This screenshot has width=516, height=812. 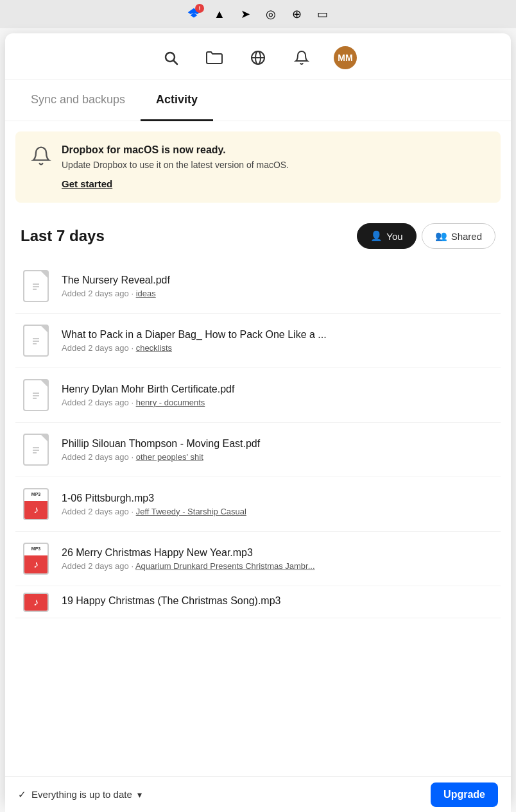 What do you see at coordinates (258, 395) in the screenshot?
I see `list-item: Henry Dylan Mohr Birth Certificate.pdf A…` at bounding box center [258, 395].